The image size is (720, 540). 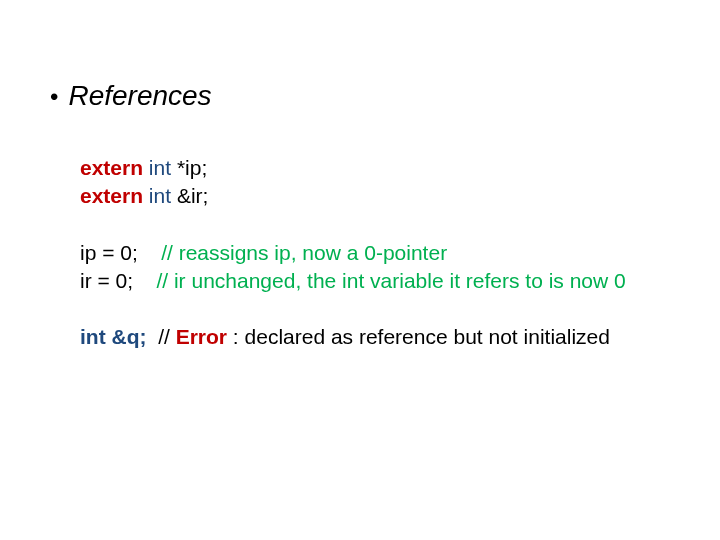 I want to click on decl-ir: &ir;, so click(x=193, y=196).